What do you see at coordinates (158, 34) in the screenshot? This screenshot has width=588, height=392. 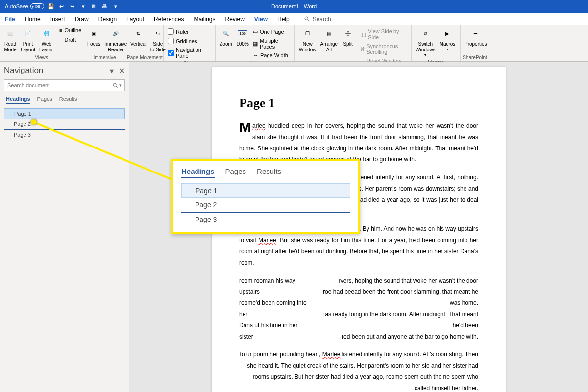 I see `side-to-side-icon: ⇆` at bounding box center [158, 34].